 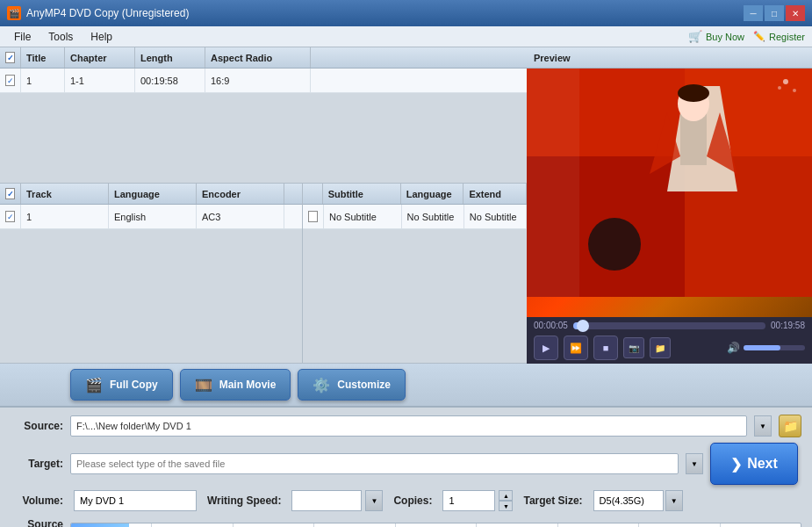 What do you see at coordinates (629, 501) in the screenshot?
I see `target-size-input` at bounding box center [629, 501].